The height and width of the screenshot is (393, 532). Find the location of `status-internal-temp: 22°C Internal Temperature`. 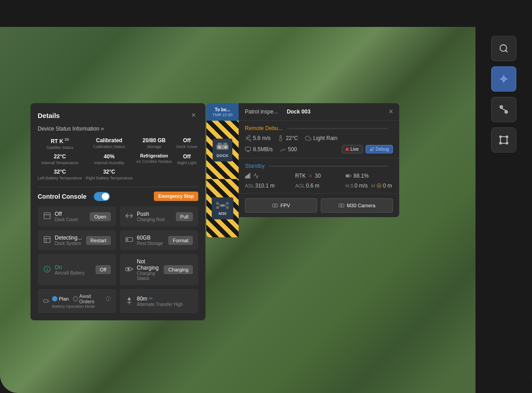

status-internal-temp: 22°C Internal Temperature is located at coordinates (60, 159).